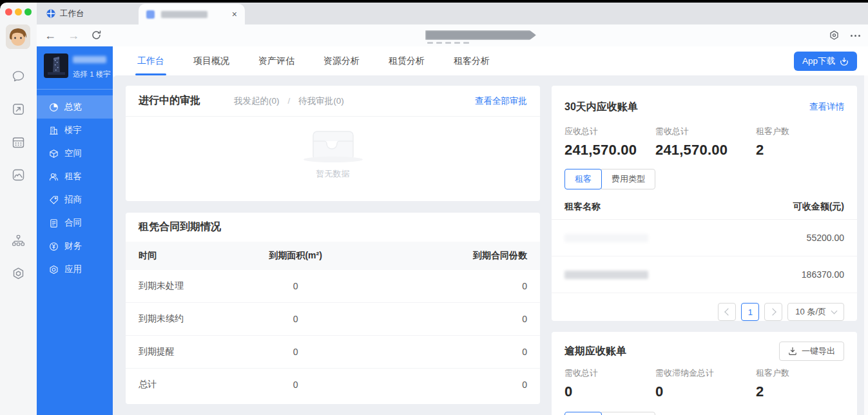 The image size is (868, 415). Describe the element at coordinates (452, 35) in the screenshot. I see `browser-toolbar: ← →` at that location.